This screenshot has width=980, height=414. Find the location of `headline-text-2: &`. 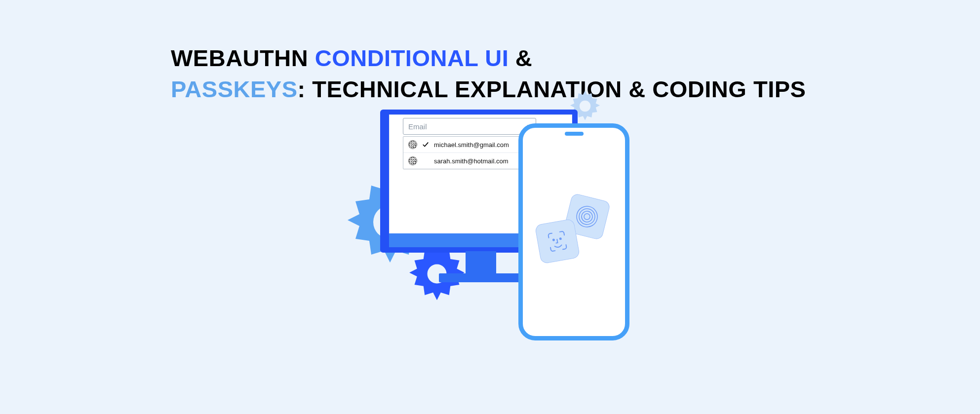

headline-text-2: & is located at coordinates (520, 58).